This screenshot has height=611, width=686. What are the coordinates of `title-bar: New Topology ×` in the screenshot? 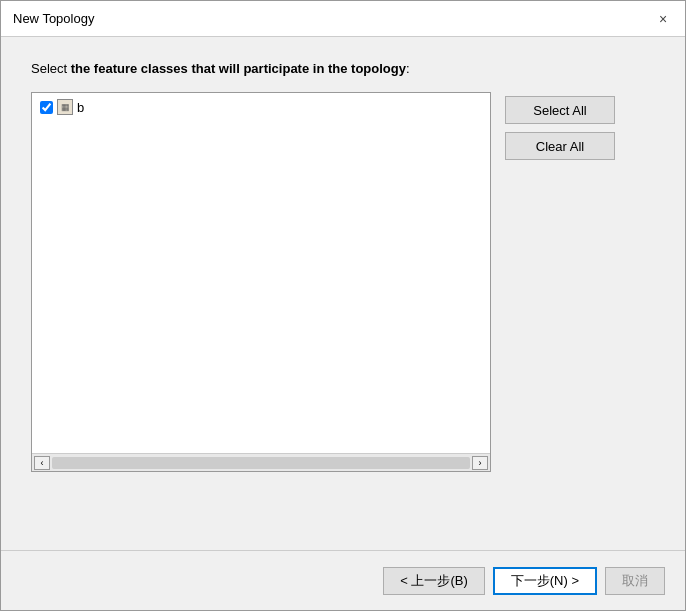 It's located at (343, 19).